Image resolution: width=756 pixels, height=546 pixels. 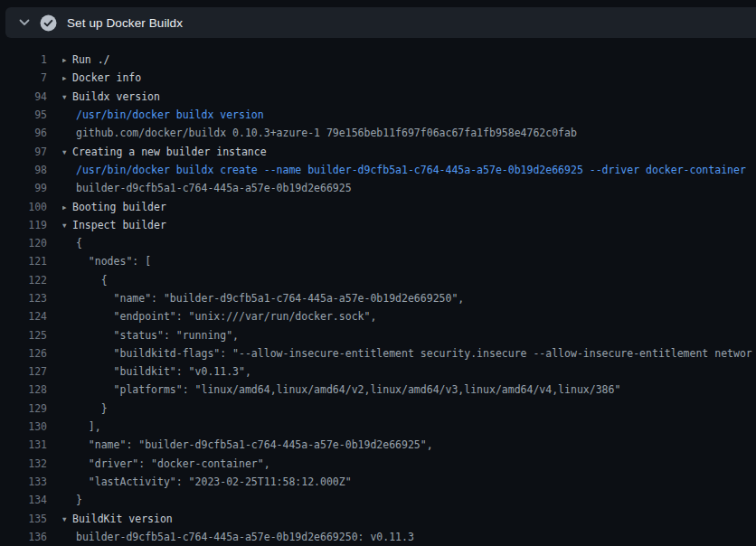 I want to click on line-number: 131, so click(x=24, y=445).